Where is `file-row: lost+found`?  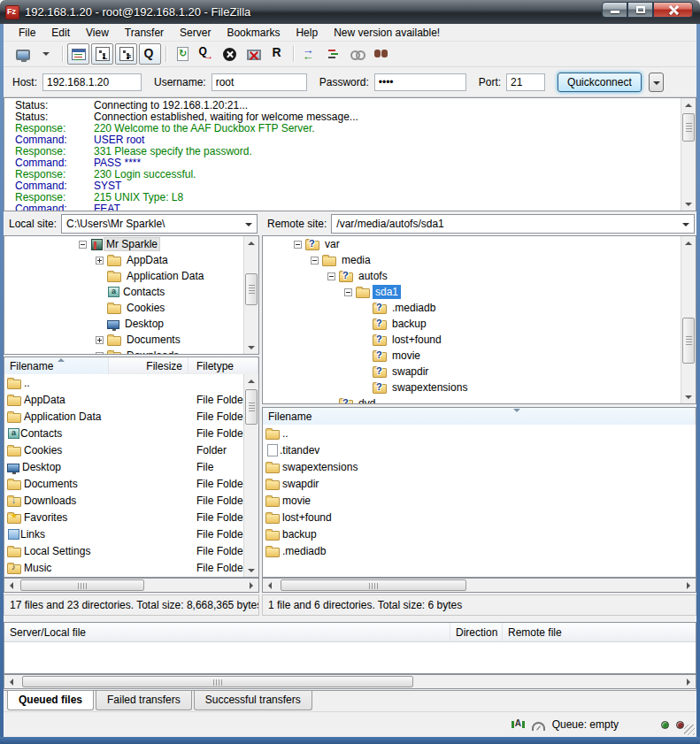
file-row: lost+found is located at coordinates (480, 517).